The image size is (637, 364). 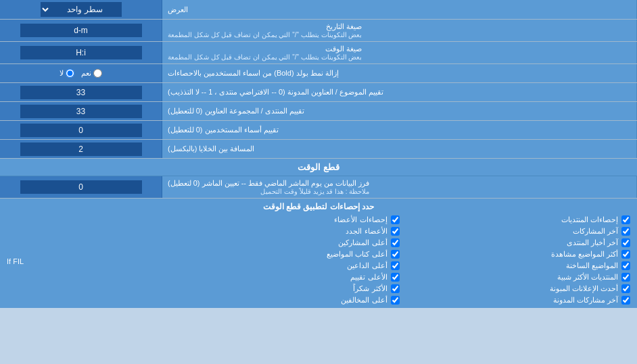 What do you see at coordinates (626, 231) in the screenshot?
I see `cb-last-posts` at bounding box center [626, 231].